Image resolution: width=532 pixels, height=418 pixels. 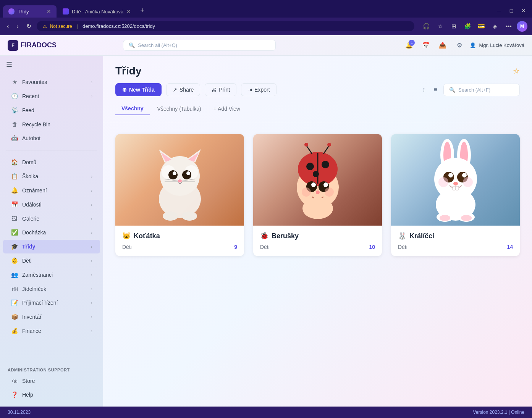 What do you see at coordinates (225, 26) in the screenshot?
I see `url-bar: ⚠ Not secure | demo.firadocs.cz:5202/doc…` at bounding box center [225, 26].